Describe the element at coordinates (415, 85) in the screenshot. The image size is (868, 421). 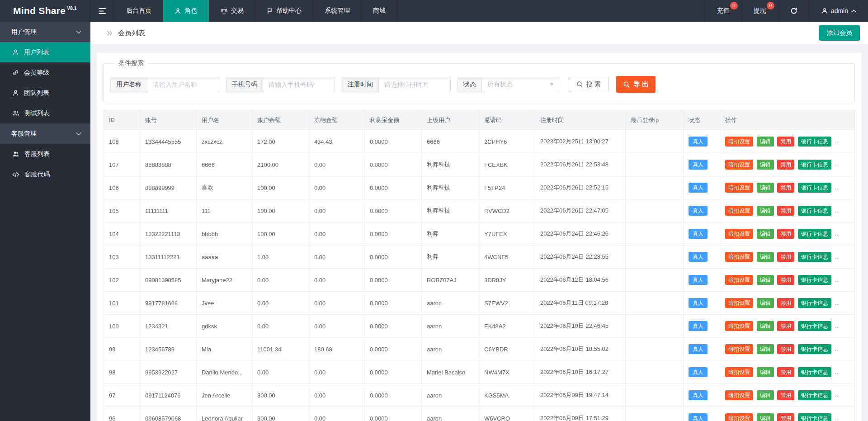
I see `register-time-input` at that location.